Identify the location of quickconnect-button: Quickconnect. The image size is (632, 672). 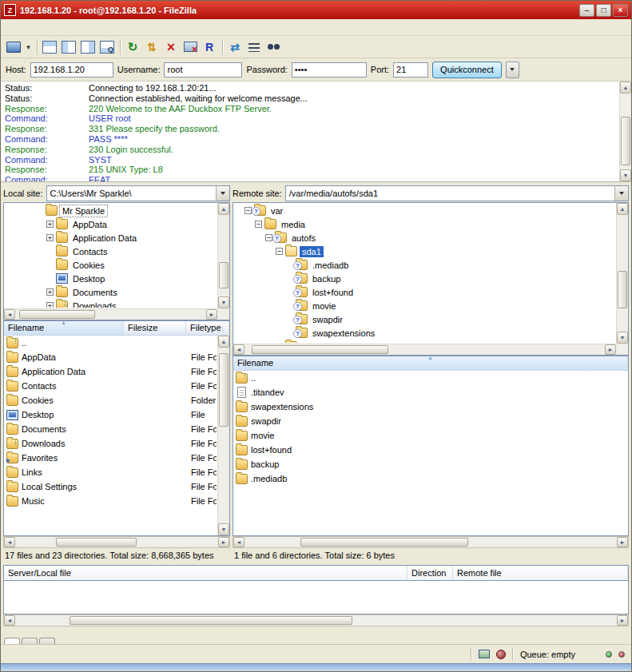
(467, 70).